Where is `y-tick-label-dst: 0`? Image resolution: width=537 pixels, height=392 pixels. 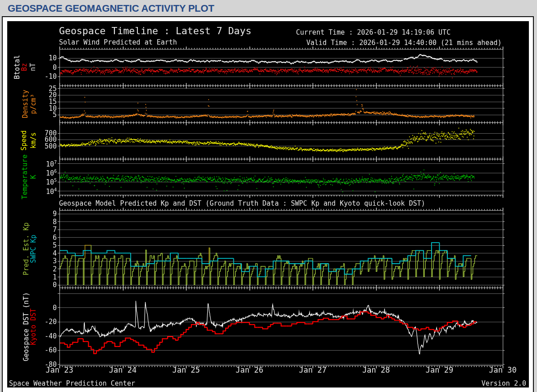 y-tick-label-dst: 0 is located at coordinates (55, 308).